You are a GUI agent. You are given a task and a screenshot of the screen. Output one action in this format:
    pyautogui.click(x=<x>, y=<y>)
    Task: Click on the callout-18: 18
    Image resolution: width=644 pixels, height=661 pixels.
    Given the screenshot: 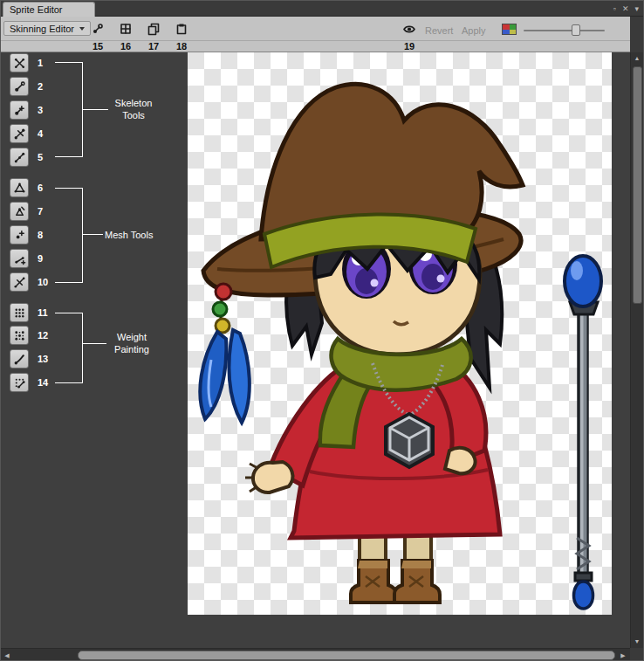 What is the action you would take?
    pyautogui.click(x=182, y=46)
    